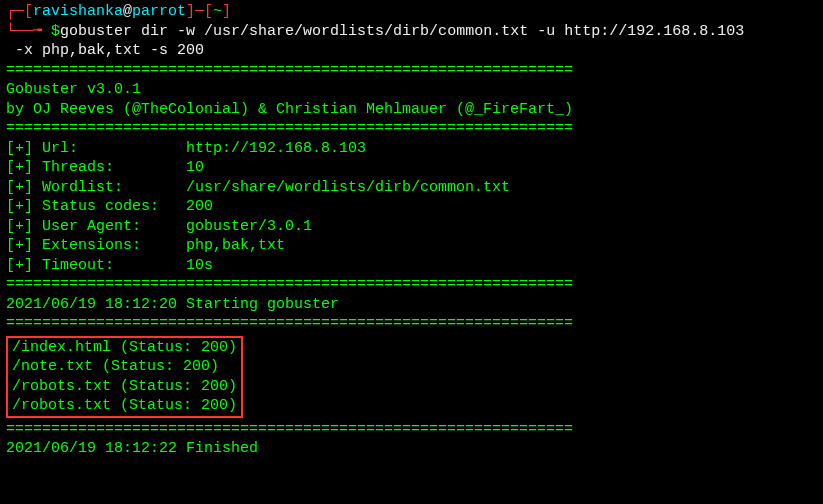  Describe the element at coordinates (412, 12) in the screenshot. I see `prompt-line-1: ┌─[ravishanka@parrot]─[~]` at that location.